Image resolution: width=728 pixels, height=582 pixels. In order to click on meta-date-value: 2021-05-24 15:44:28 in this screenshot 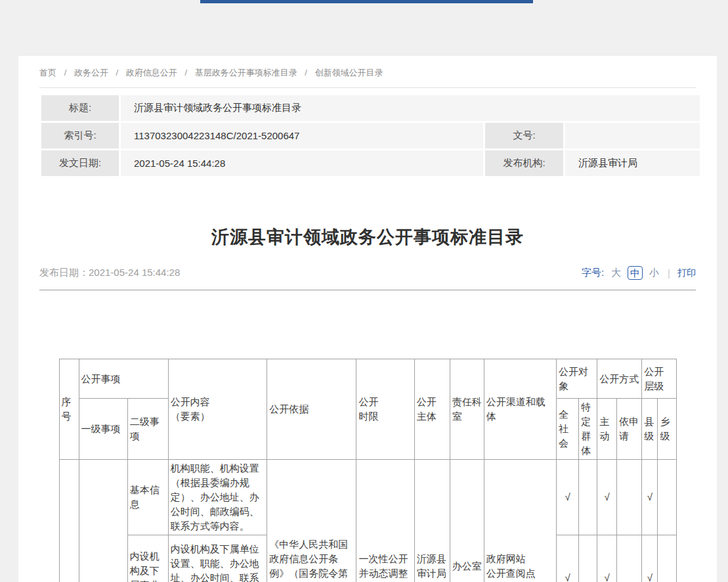, I will do `click(302, 163)`.